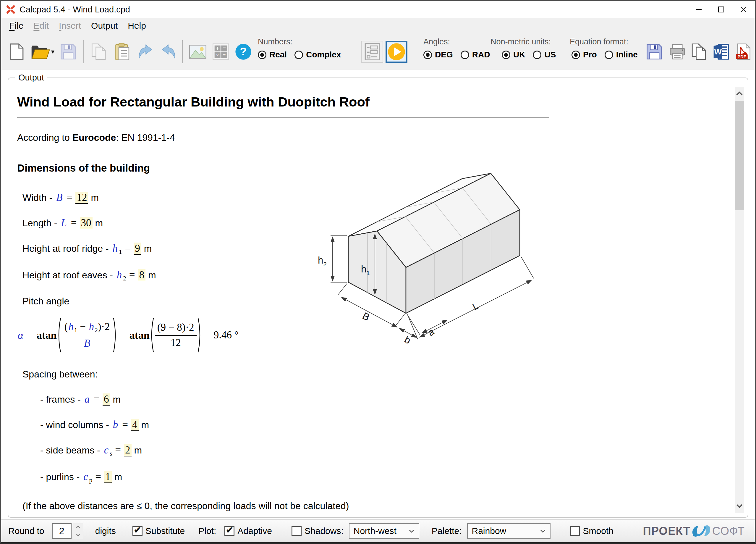 Image resolution: width=756 pixels, height=544 pixels. I want to click on close-button, so click(743, 9).